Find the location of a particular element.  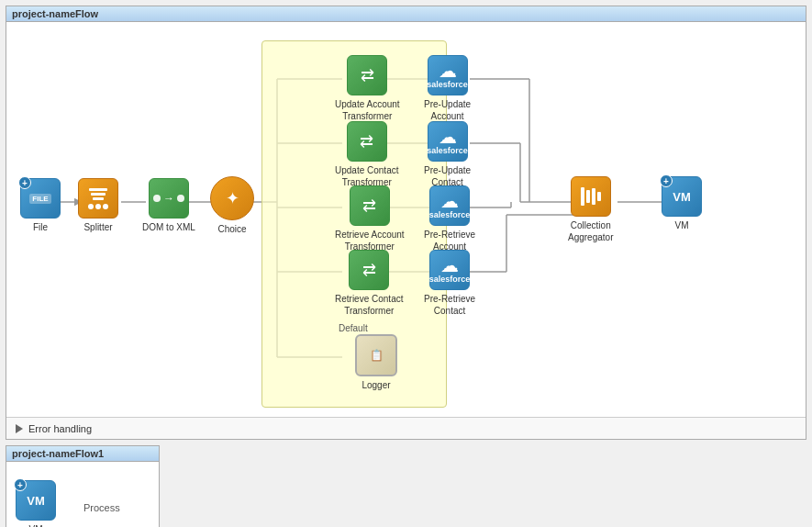

vm-text: VM is located at coordinates (682, 196).